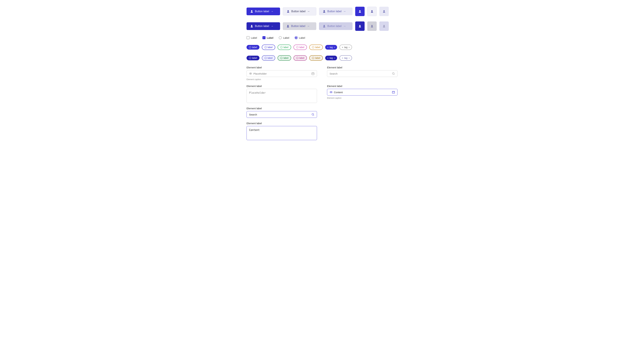 This screenshot has height=362, width=644. What do you see at coordinates (346, 58) in the screenshot?
I see `tag-outline-dark: + tag ×` at bounding box center [346, 58].